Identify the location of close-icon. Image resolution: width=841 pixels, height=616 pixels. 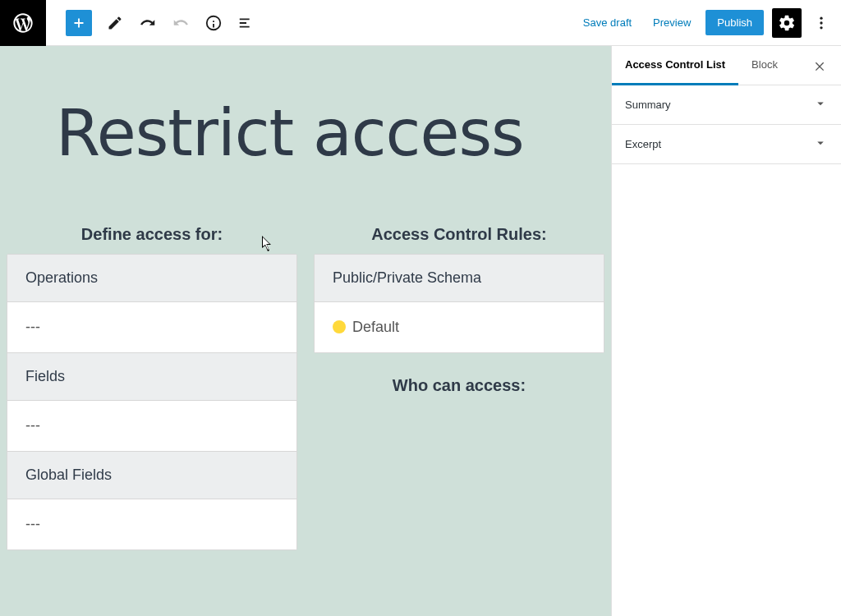
(820, 66).